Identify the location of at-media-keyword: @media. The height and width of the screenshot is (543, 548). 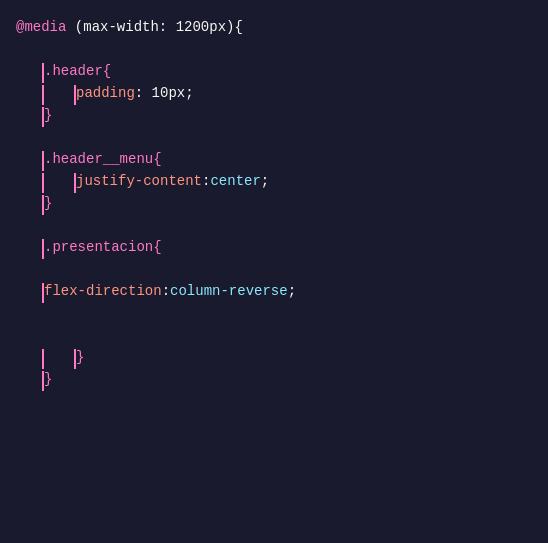
(41, 27).